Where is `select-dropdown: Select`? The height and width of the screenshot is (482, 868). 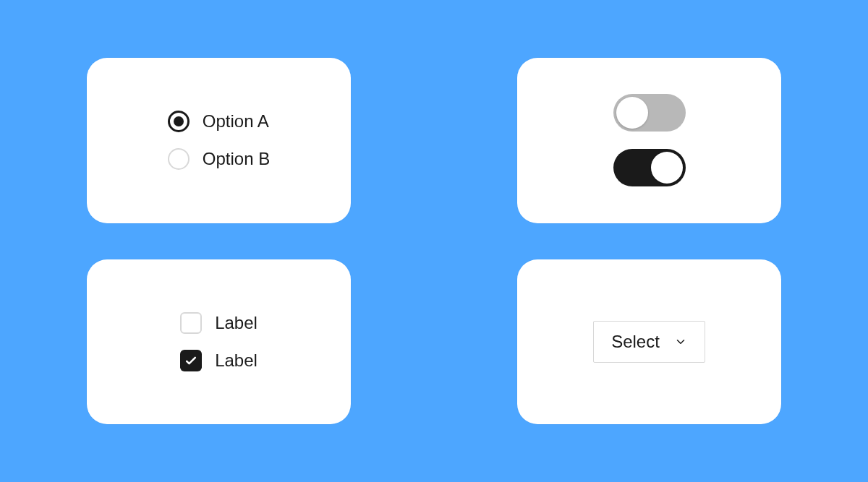 select-dropdown: Select is located at coordinates (650, 342).